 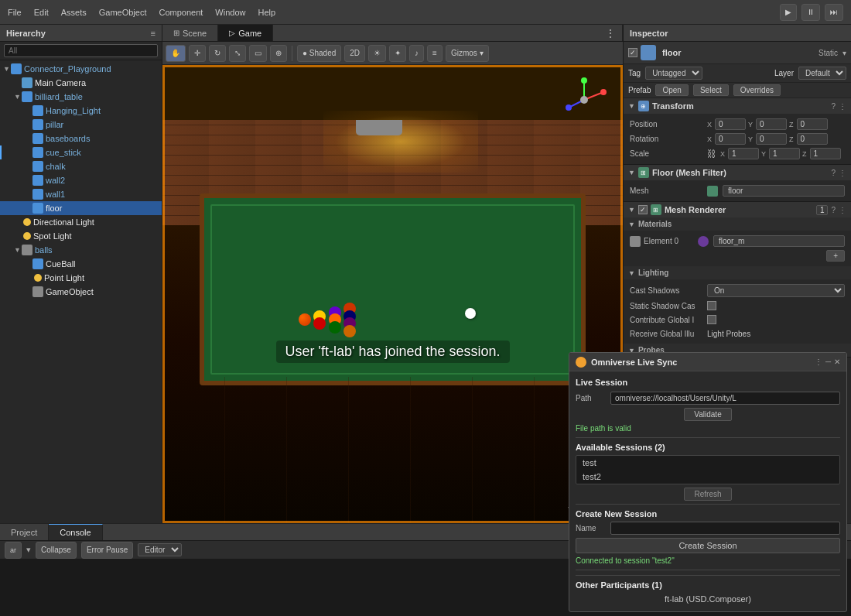 I want to click on transform-help-btn: ?, so click(x=833, y=107).